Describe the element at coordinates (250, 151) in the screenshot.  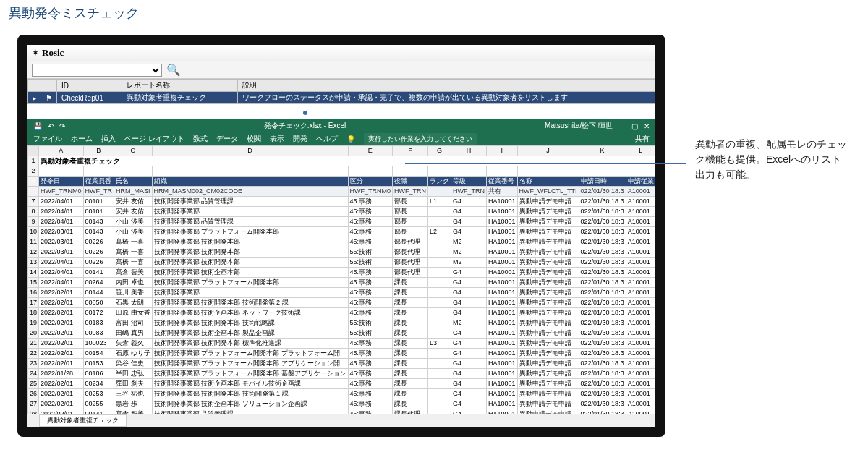
I see `col-header: D` at that location.